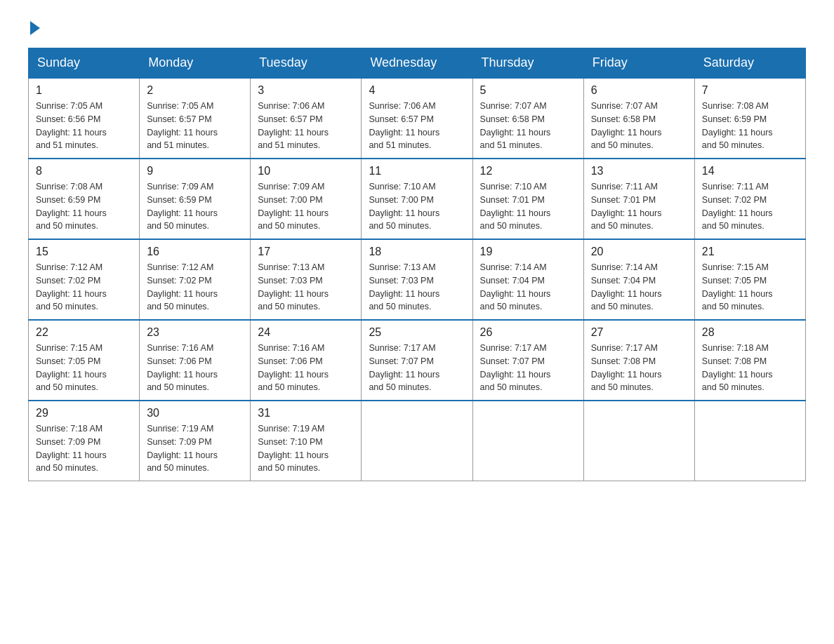 The width and height of the screenshot is (834, 644). I want to click on day-number: 10, so click(306, 171).